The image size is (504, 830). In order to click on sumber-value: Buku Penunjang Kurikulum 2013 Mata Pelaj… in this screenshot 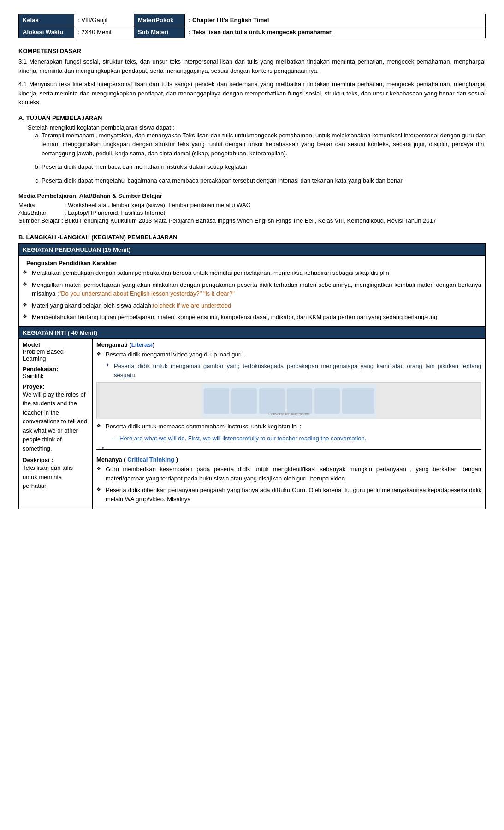, I will do `click(275, 220)`.